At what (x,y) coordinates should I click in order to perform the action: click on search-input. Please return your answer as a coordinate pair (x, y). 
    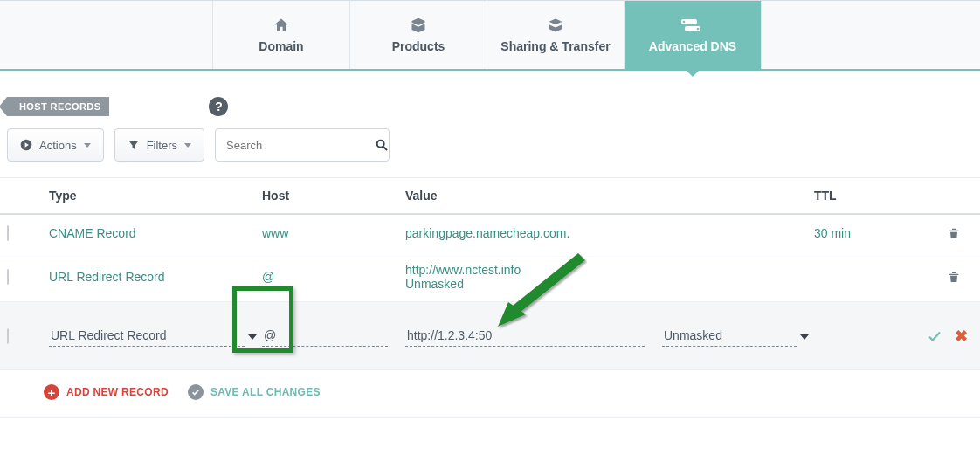
    Looking at the image, I should click on (300, 145).